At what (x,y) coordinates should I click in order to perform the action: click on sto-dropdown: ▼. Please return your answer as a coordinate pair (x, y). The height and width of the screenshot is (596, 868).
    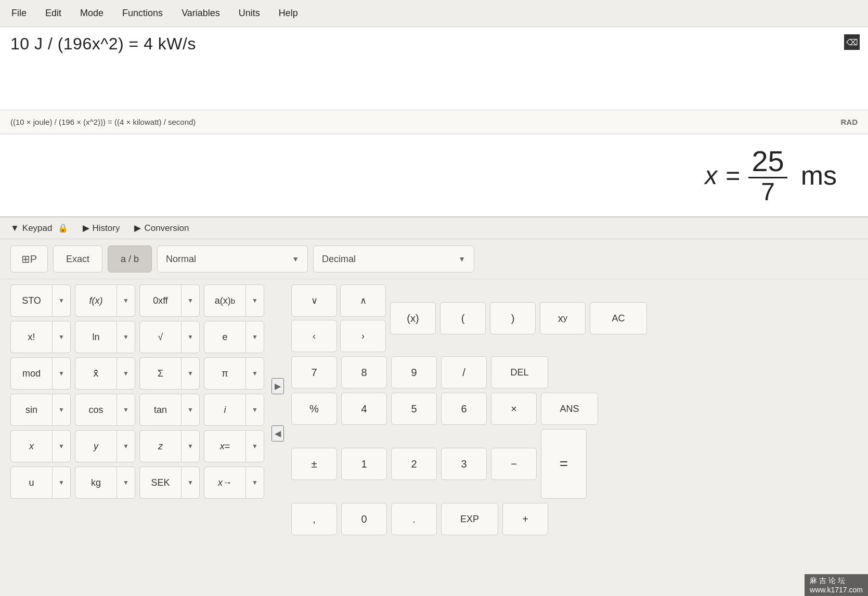
    Looking at the image, I should click on (61, 301).